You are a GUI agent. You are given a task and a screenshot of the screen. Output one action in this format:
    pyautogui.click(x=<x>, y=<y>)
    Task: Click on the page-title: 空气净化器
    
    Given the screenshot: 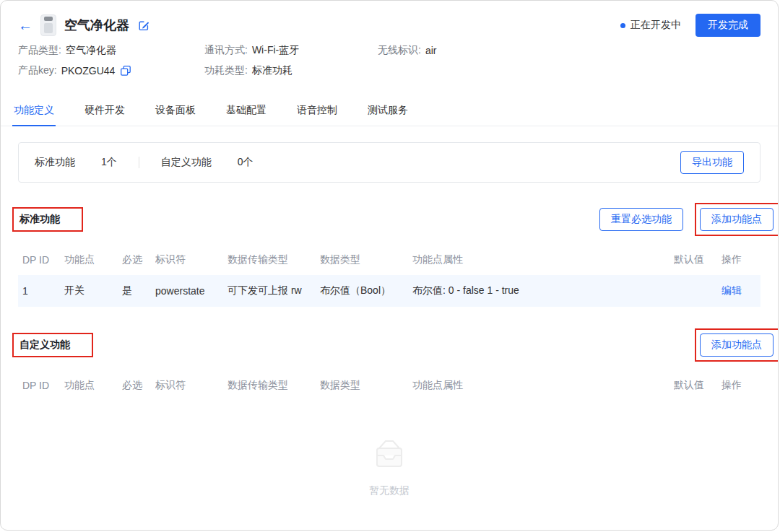 What is the action you would take?
    pyautogui.click(x=97, y=25)
    